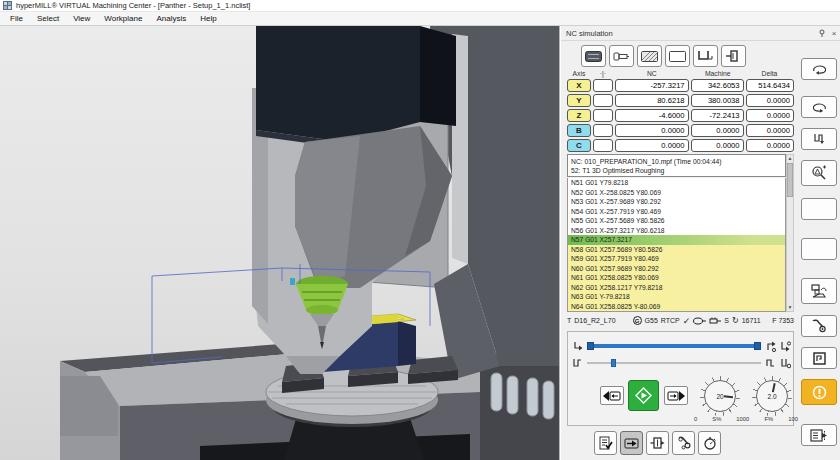  What do you see at coordinates (682, 363) in the screenshot?
I see `position-slider-row` at bounding box center [682, 363].